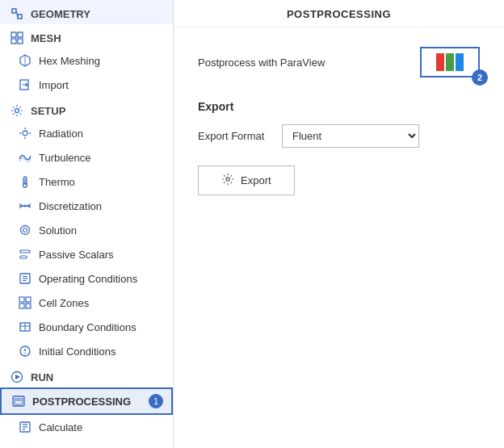 This screenshot has width=504, height=448. I want to click on sidebar-item-mesh: MESH, so click(86, 36).